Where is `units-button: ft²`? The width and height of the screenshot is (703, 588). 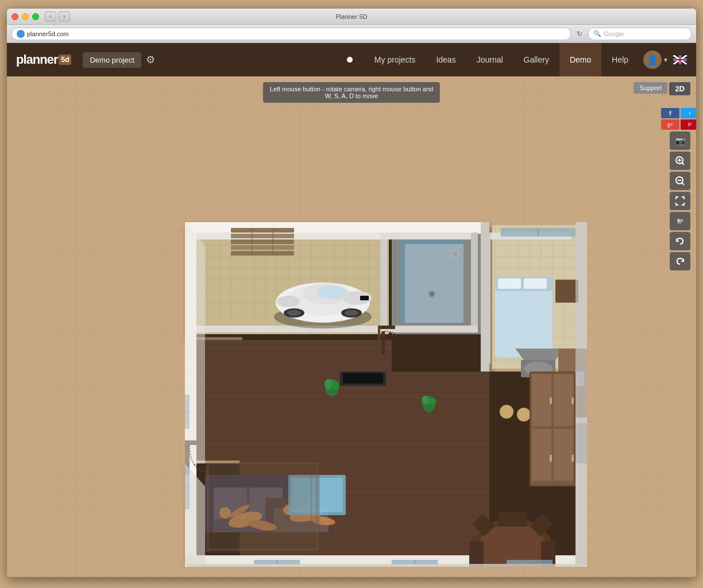 units-button: ft² is located at coordinates (680, 221).